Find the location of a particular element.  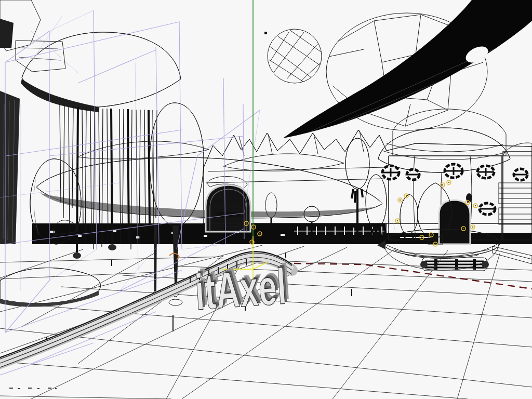

3d-text-face: itAxel is located at coordinates (241, 289).